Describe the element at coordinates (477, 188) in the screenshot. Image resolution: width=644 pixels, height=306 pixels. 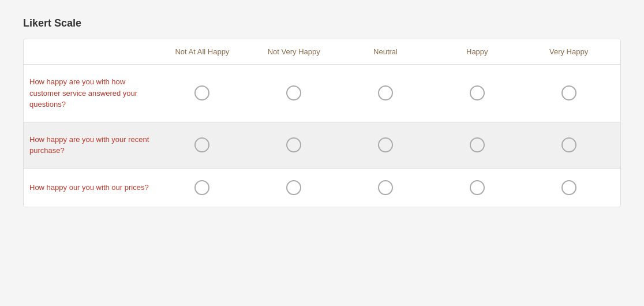
I see `radio-cell-row3-col4` at that location.